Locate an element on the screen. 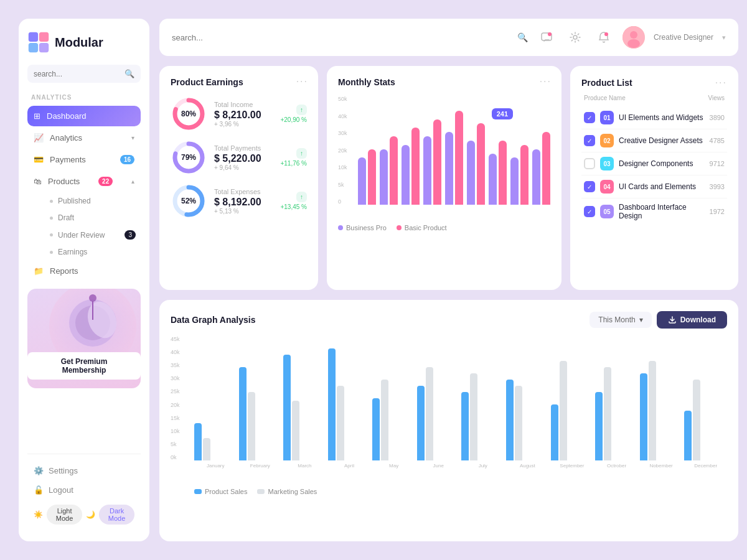  nav-item-products: 🛍 Products 22 ▴ is located at coordinates (84, 182).